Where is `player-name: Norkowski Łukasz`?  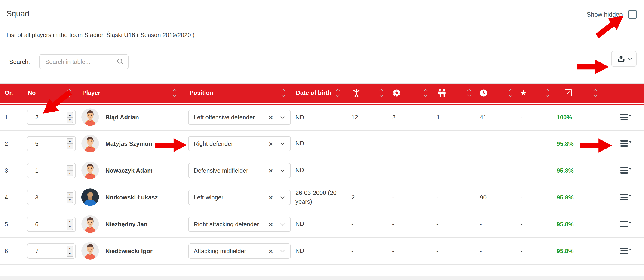
player-name: Norkowski Łukasz is located at coordinates (132, 197).